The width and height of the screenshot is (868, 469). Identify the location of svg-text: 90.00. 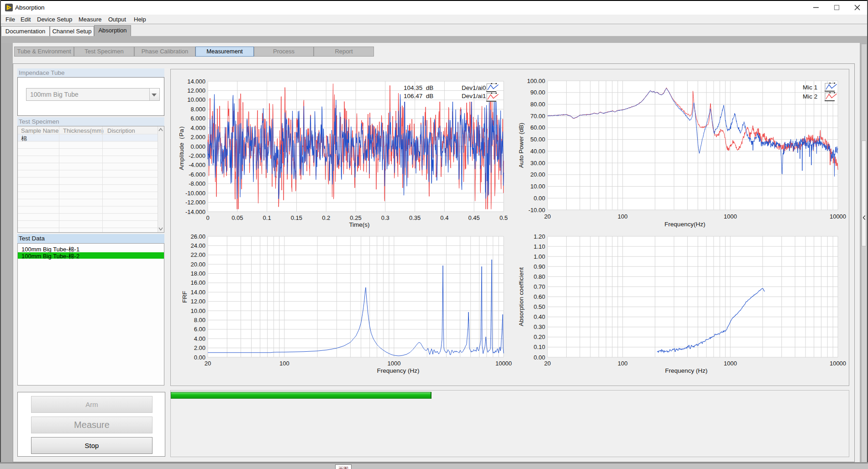
(538, 92).